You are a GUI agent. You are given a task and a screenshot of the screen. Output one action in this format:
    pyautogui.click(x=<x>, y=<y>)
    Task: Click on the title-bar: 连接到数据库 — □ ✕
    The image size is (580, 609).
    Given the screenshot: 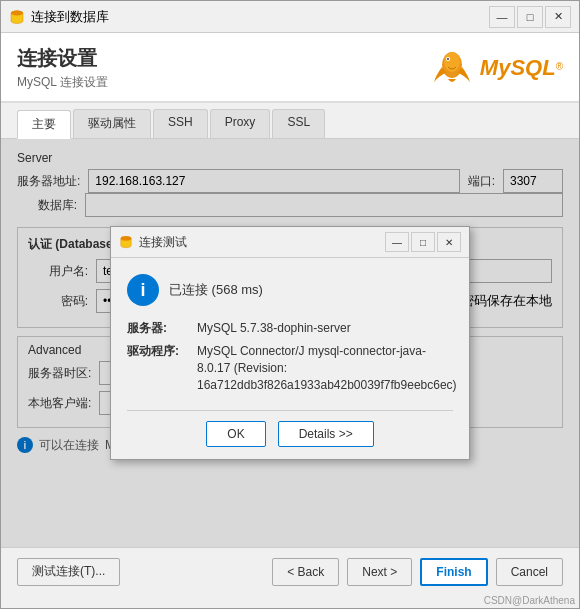 What is the action you would take?
    pyautogui.click(x=290, y=17)
    